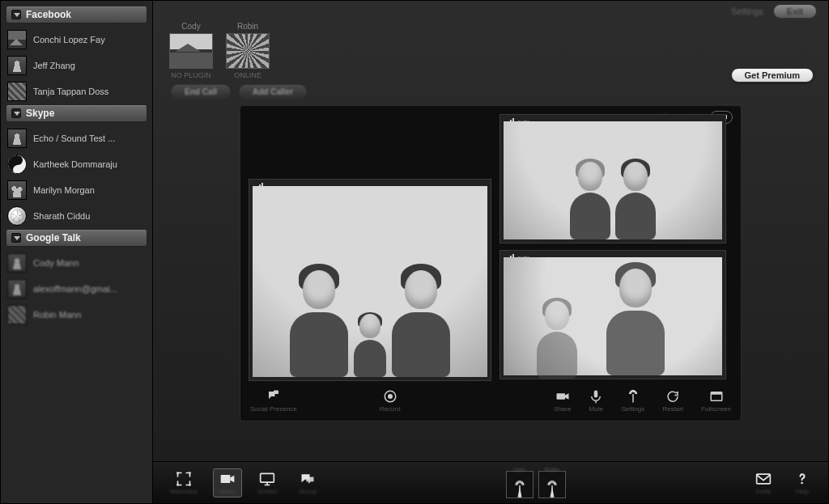 This screenshot has height=504, width=829. Describe the element at coordinates (201, 92) in the screenshot. I see `end-call-label: End Call` at that location.